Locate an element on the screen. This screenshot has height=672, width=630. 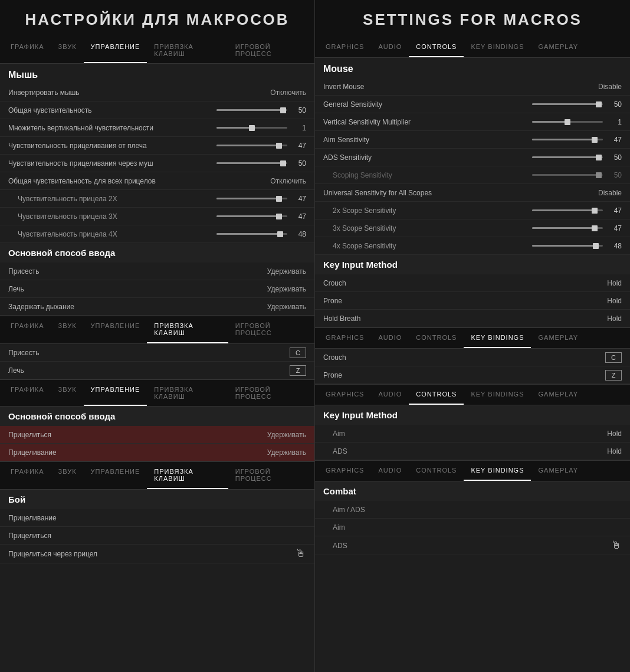
left-combat-aiming: Прицеливание is located at coordinates (157, 518).